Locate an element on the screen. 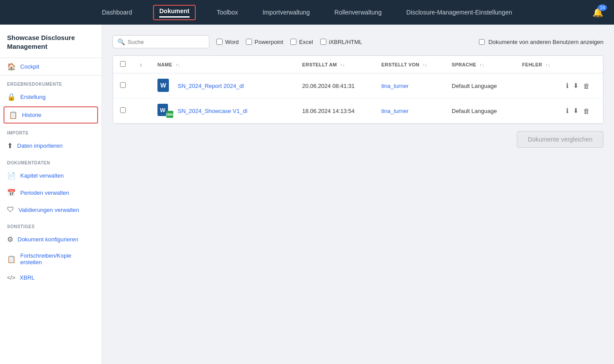 The height and width of the screenshot is (364, 614). info-icon-2: ℹ is located at coordinates (567, 111).